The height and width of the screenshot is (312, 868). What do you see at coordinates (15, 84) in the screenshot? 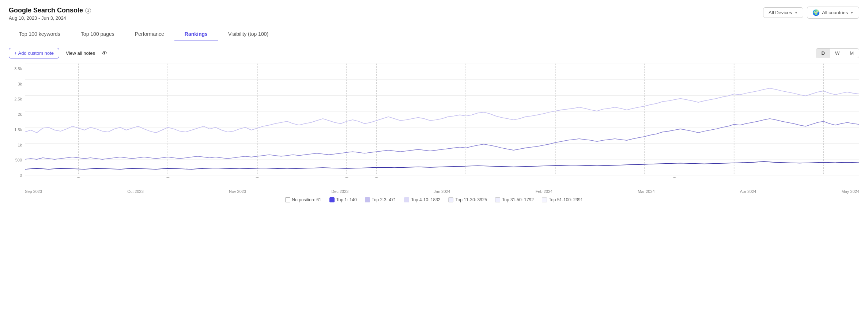
I see `y-label-3000: 3k` at bounding box center [15, 84].